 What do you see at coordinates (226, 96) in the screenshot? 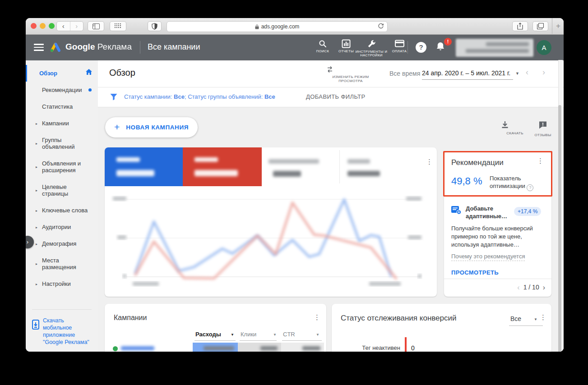
I see `filter-text: Статус группы объявлений:` at bounding box center [226, 96].